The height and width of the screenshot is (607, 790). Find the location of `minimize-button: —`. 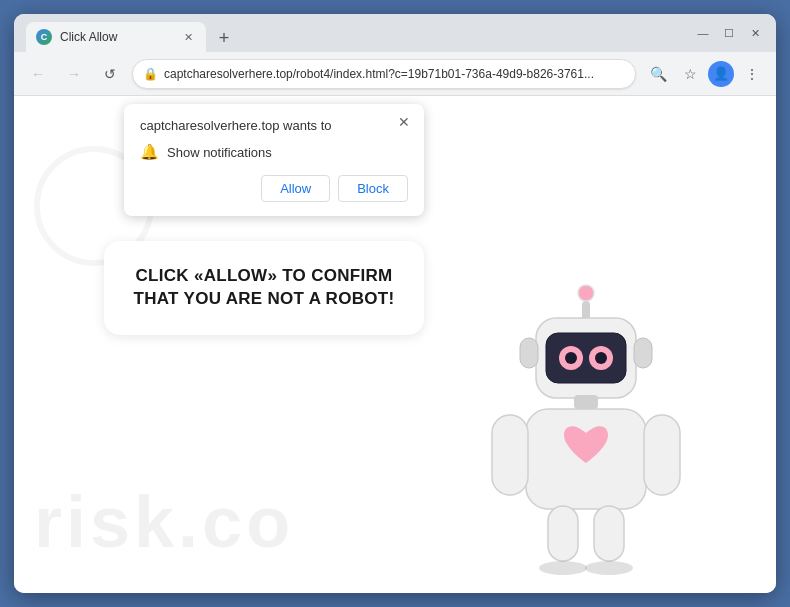

minimize-button: — is located at coordinates (703, 33).